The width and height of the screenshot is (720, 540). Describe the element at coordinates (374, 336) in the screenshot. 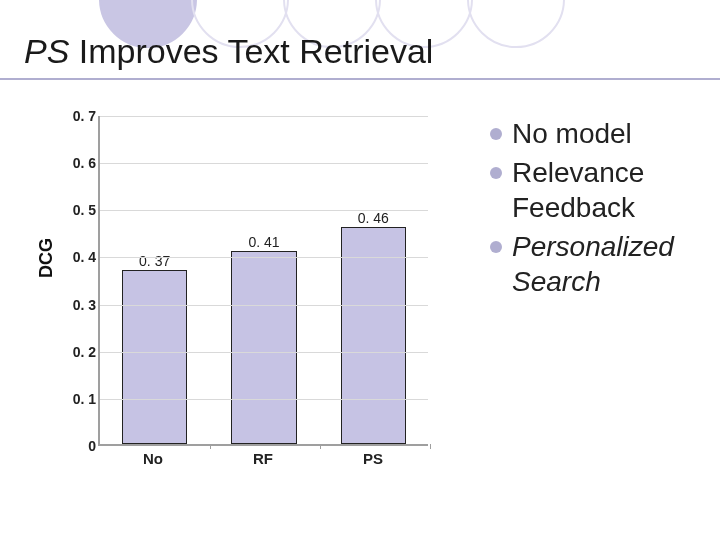

I see `bar: 0. 46` at that location.